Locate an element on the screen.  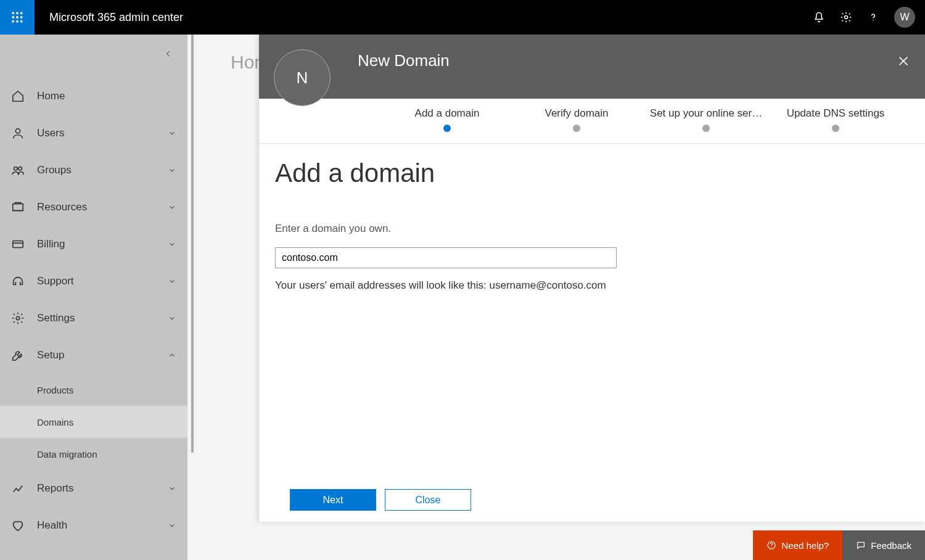
nav-sub-products: Products is located at coordinates (94, 390).